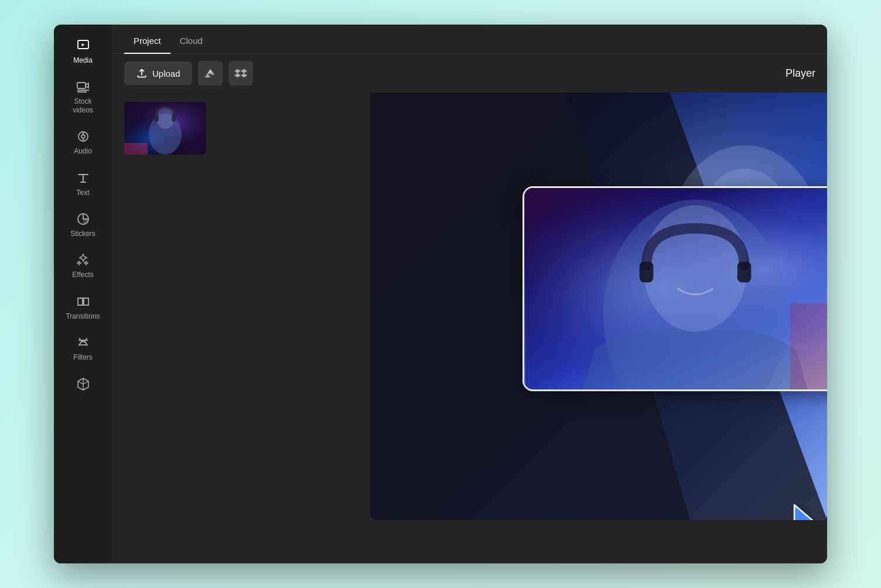 The height and width of the screenshot is (588, 881). Describe the element at coordinates (165, 128) in the screenshot. I see `thumbnail-decoration` at that location.